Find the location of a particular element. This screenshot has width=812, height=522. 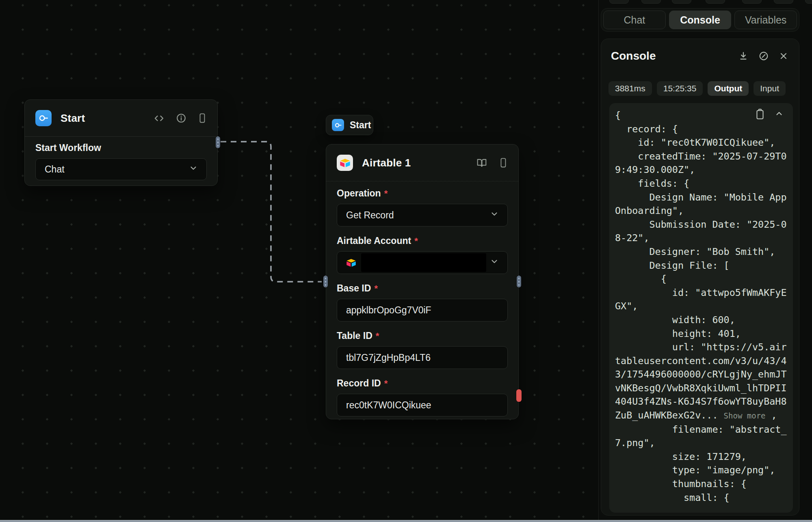

operation-value: Get Record is located at coordinates (370, 215).